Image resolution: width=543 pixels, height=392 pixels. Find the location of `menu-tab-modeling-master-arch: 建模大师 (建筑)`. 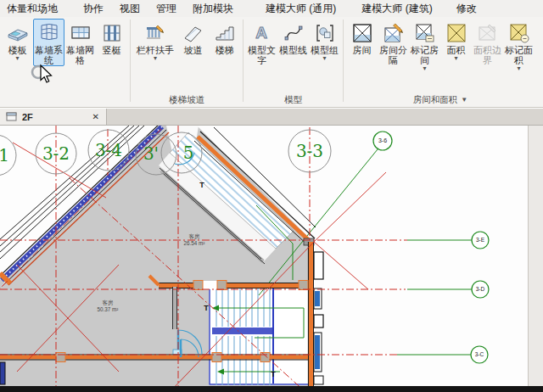

menu-tab-modeling-master-arch: 建模大师 (建筑) is located at coordinates (397, 8).